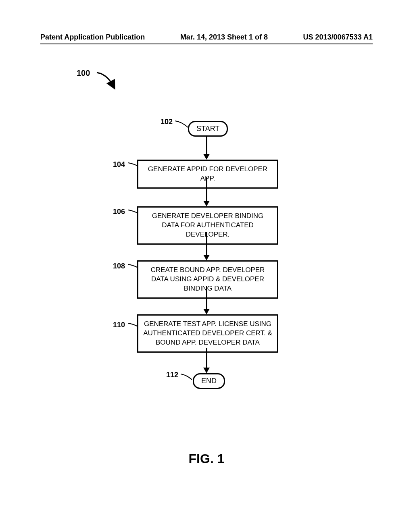  What do you see at coordinates (224, 37) in the screenshot?
I see `header-center: Mar. 14, 2013 Sheet 1 of 8` at bounding box center [224, 37].